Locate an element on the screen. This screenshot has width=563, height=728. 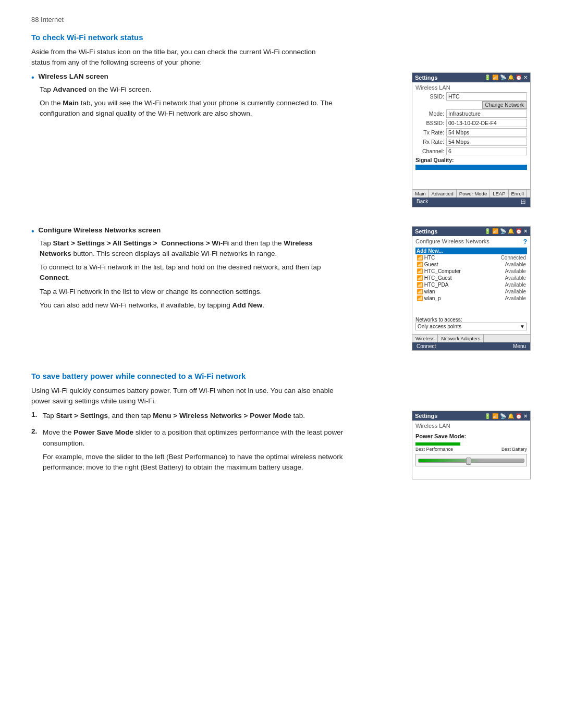
best-battery-label: Best Battery is located at coordinates (514, 449).